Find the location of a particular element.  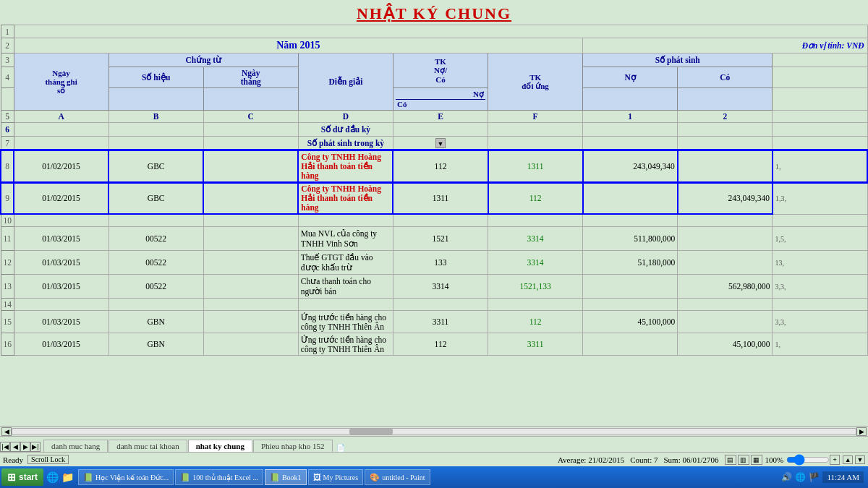

rn-6: 6 is located at coordinates (7, 130).